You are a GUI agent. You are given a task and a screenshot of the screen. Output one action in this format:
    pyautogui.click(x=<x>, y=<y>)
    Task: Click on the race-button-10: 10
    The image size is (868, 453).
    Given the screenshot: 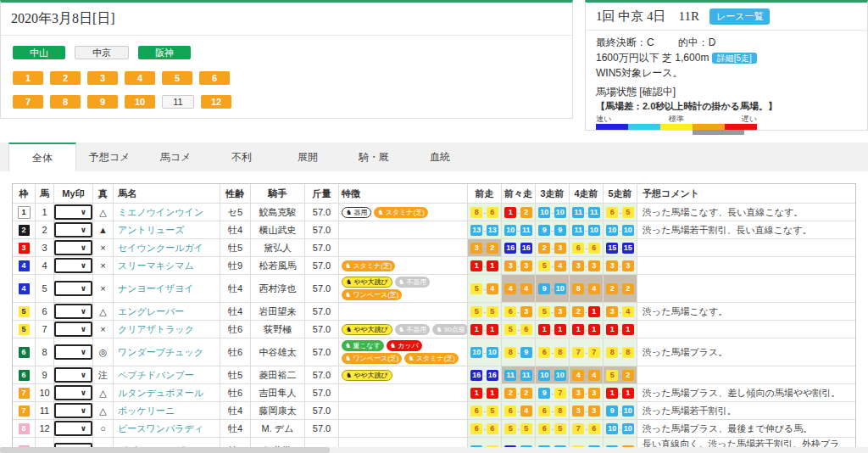 What is the action you would take?
    pyautogui.click(x=140, y=102)
    